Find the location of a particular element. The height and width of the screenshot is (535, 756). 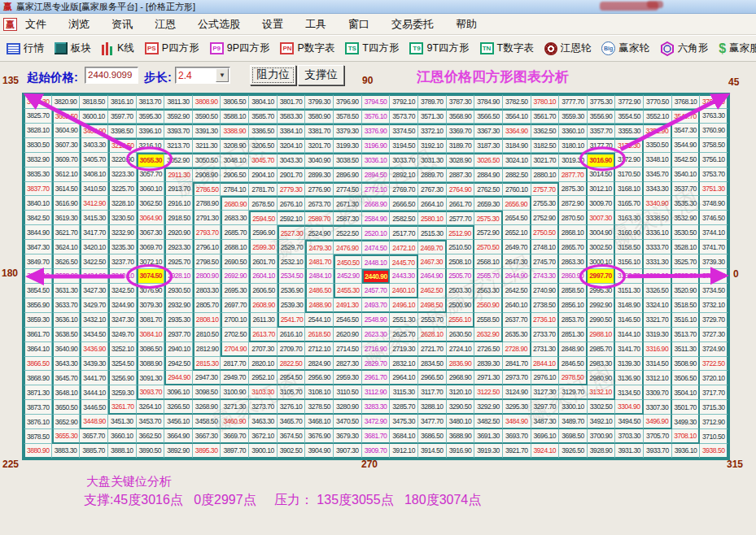

grid-cell: 2460.10 is located at coordinates (404, 291).